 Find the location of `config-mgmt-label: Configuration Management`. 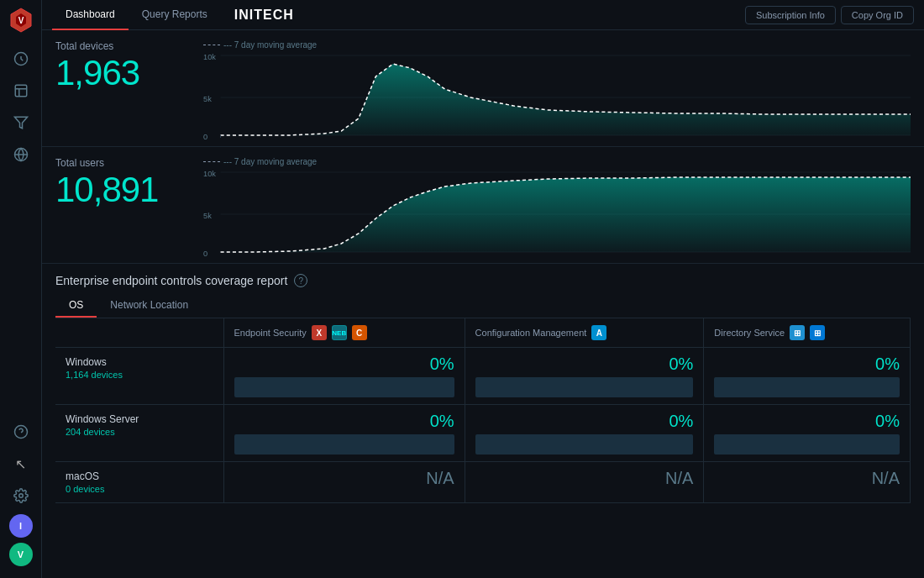

config-mgmt-label: Configuration Management is located at coordinates (531, 333).